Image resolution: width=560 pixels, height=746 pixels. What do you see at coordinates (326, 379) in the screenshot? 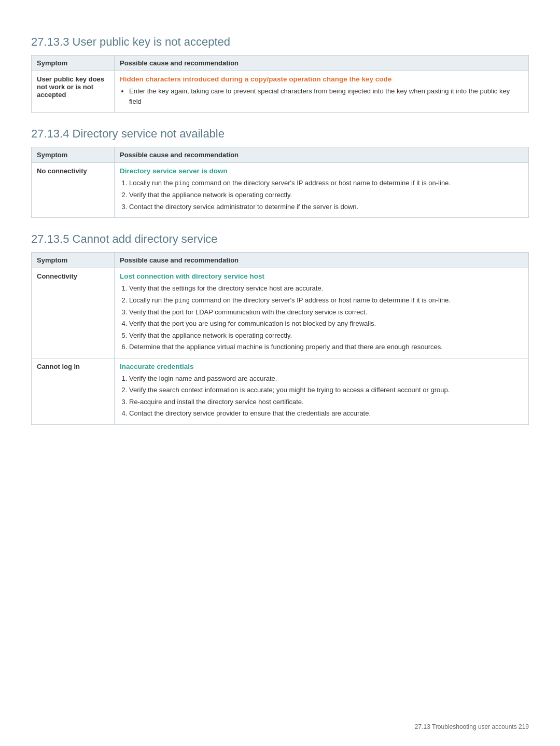
I see `list-item: Verify the login name and password are a…` at bounding box center [326, 379].